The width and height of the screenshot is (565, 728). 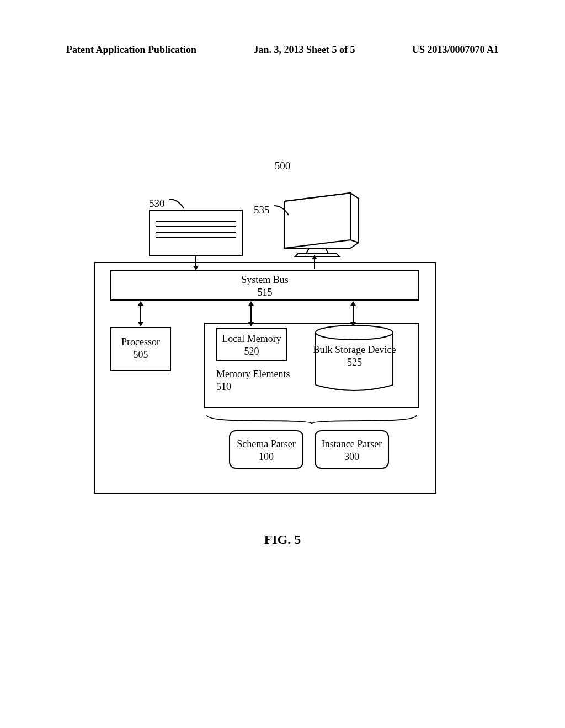 What do you see at coordinates (141, 314) in the screenshot?
I see `arrow-bidirectional-processor-icon` at bounding box center [141, 314].